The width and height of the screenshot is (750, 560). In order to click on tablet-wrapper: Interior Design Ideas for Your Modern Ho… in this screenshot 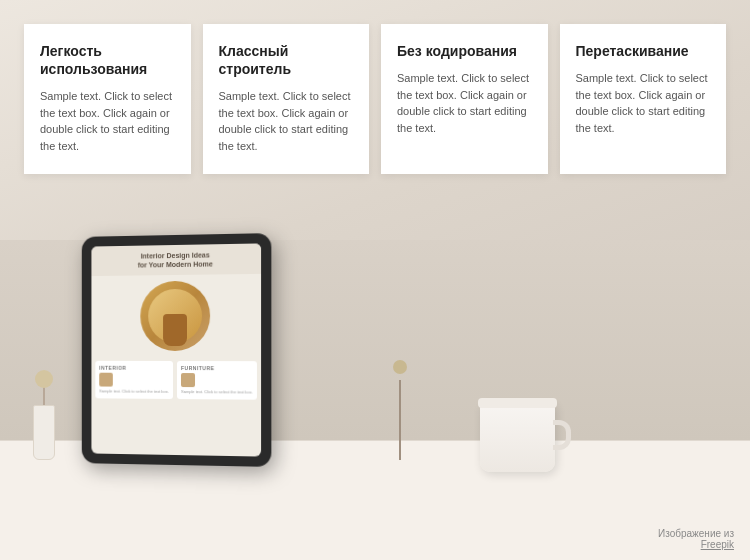, I will do `click(180, 355)`.